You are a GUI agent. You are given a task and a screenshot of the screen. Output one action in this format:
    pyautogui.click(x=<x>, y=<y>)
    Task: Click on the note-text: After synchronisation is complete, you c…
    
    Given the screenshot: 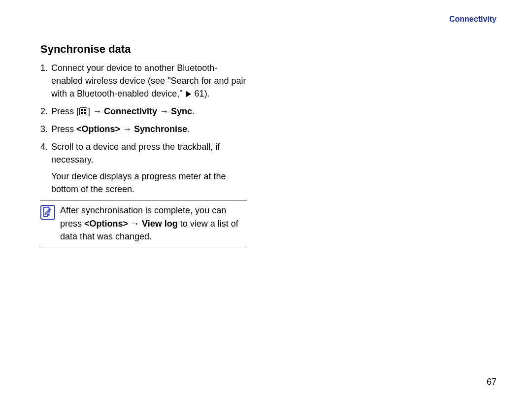 What is the action you would take?
    pyautogui.click(x=154, y=223)
    